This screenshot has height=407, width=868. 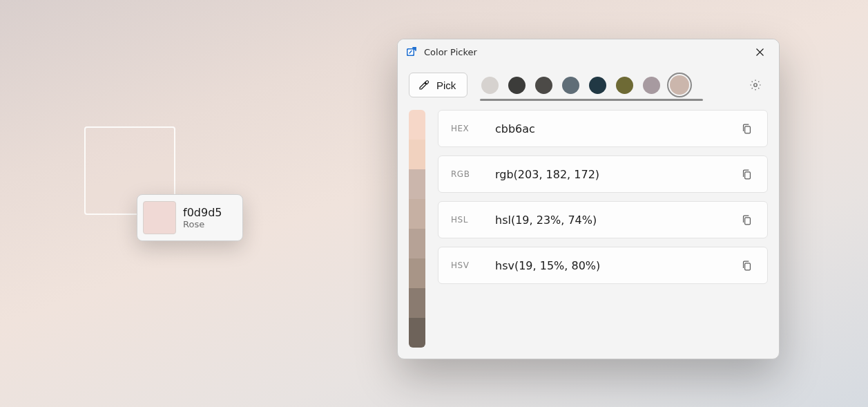 What do you see at coordinates (202, 213) in the screenshot?
I see `eyedrop-hex: f0d9d5` at bounding box center [202, 213].